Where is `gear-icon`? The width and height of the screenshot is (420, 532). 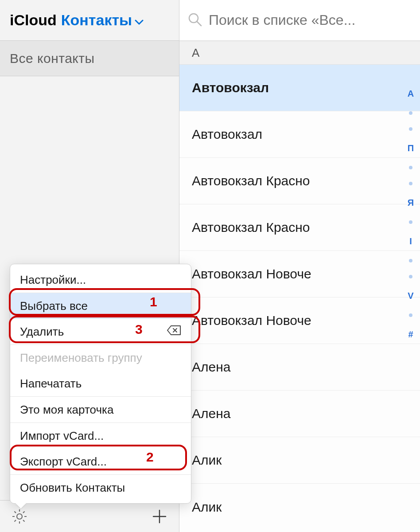 gear-icon is located at coordinates (19, 516).